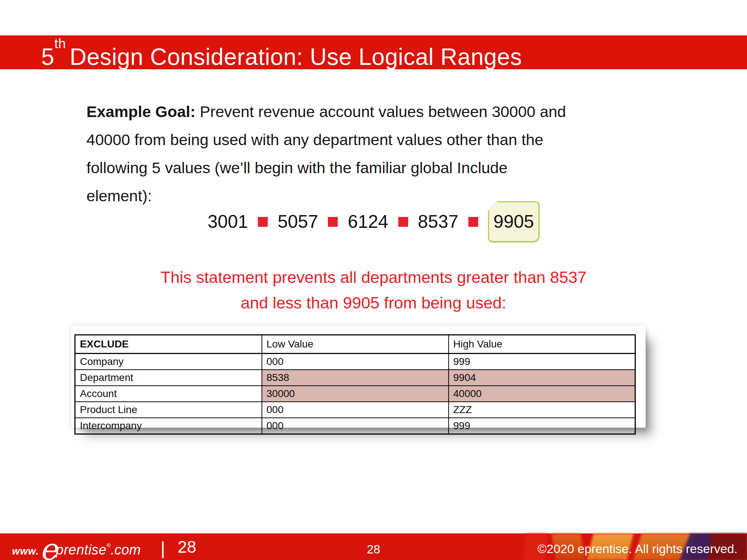 Image resolution: width=747 pixels, height=560 pixels. What do you see at coordinates (169, 410) in the screenshot?
I see `segment-label: Product Line` at bounding box center [169, 410].